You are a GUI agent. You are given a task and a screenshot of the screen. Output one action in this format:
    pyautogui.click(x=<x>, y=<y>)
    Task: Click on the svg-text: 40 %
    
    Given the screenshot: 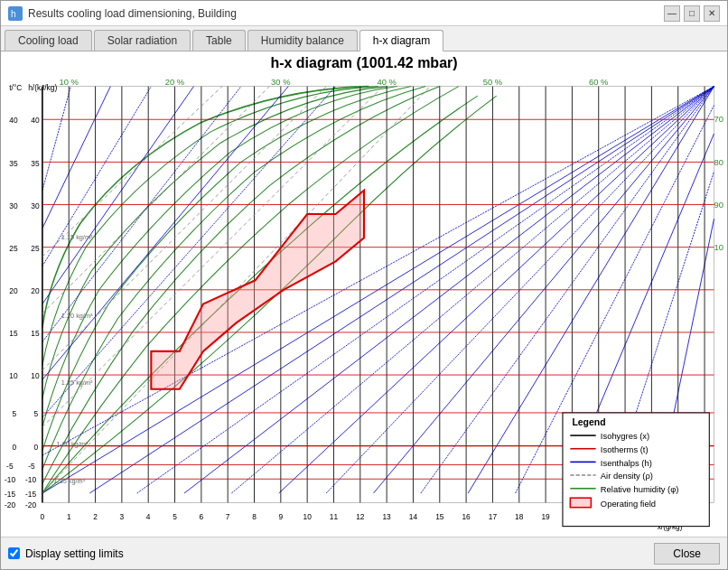 What is the action you would take?
    pyautogui.click(x=387, y=81)
    